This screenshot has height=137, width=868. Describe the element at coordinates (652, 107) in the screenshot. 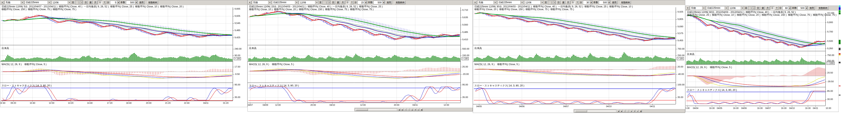

I see `time-axis-label: 04/11` at that location.